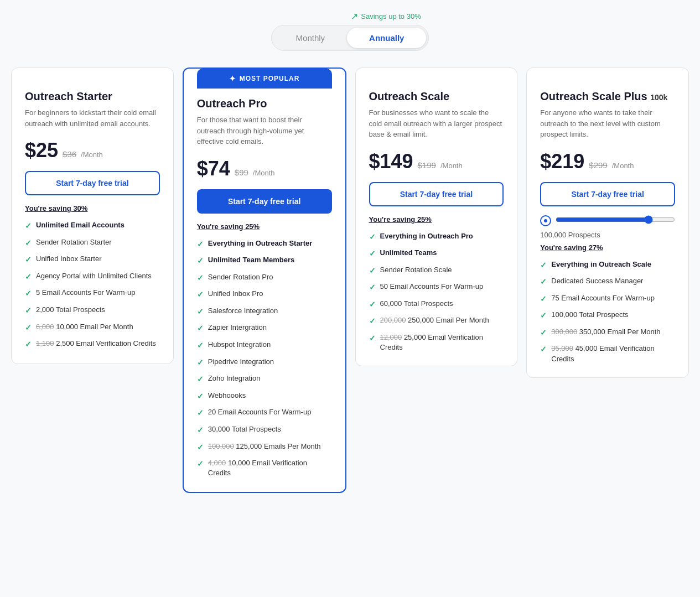 The height and width of the screenshot is (597, 700). I want to click on cta-btn-scale-plus: Start 7-day free trial, so click(608, 194).